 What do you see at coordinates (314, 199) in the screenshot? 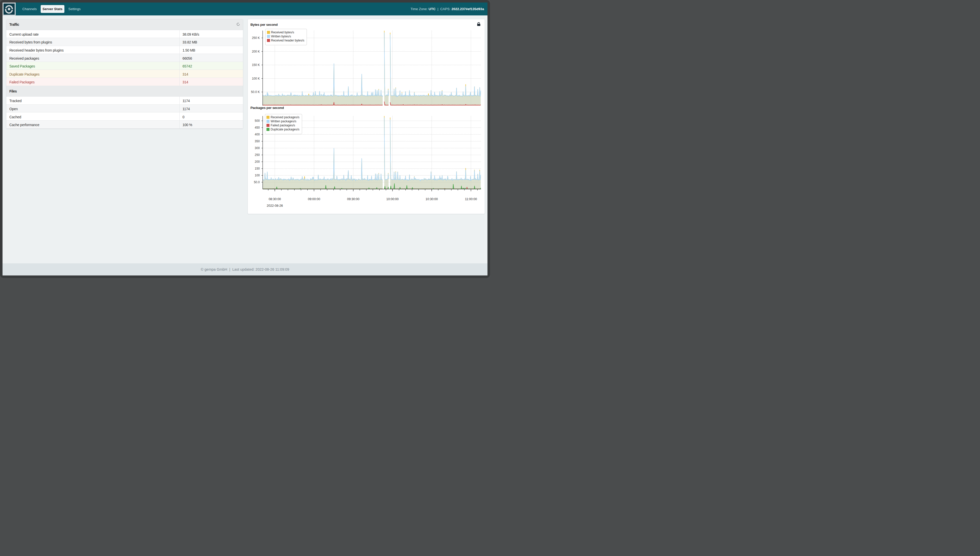
I see `svg-text: 09:00:00` at bounding box center [314, 199].